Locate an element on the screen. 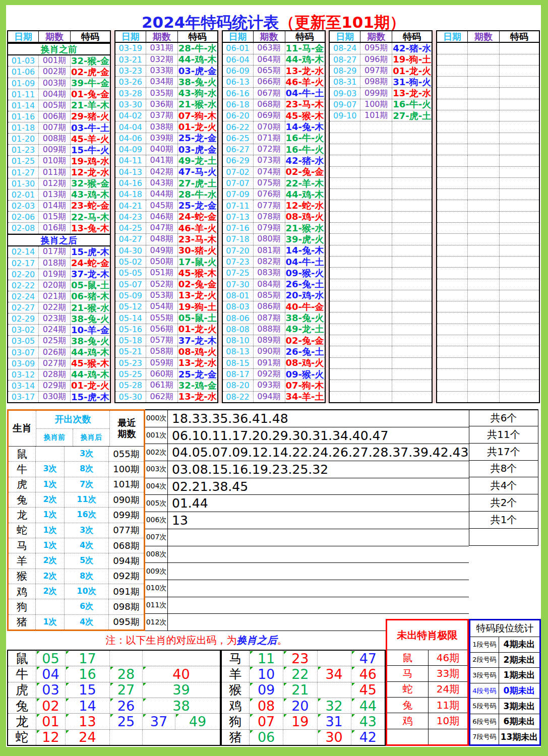 The height and width of the screenshot is (756, 548). count-after: 4次 is located at coordinates (87, 545).